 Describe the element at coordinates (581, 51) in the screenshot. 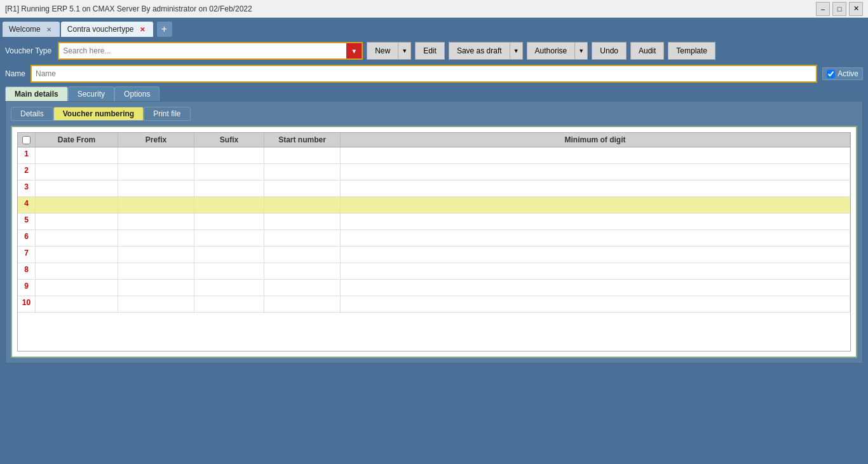

I see `authorise-dropdown-arrow: ▼` at that location.